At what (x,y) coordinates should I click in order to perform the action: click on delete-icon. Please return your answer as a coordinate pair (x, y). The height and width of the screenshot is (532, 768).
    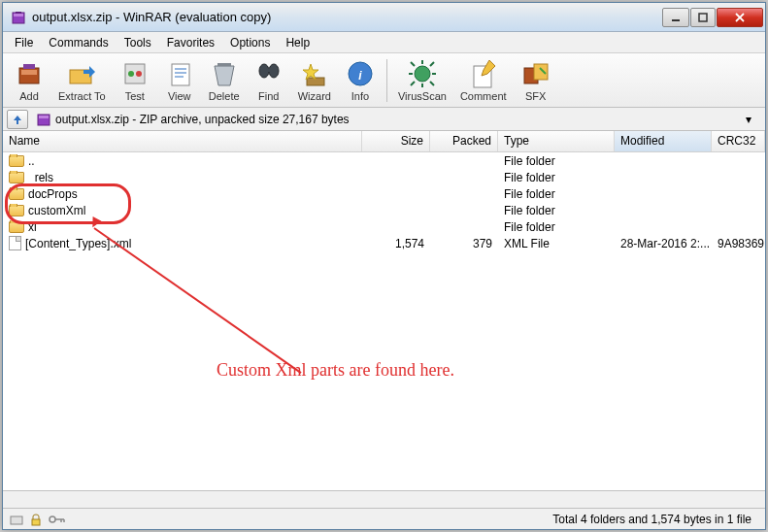
    Looking at the image, I should click on (224, 74).